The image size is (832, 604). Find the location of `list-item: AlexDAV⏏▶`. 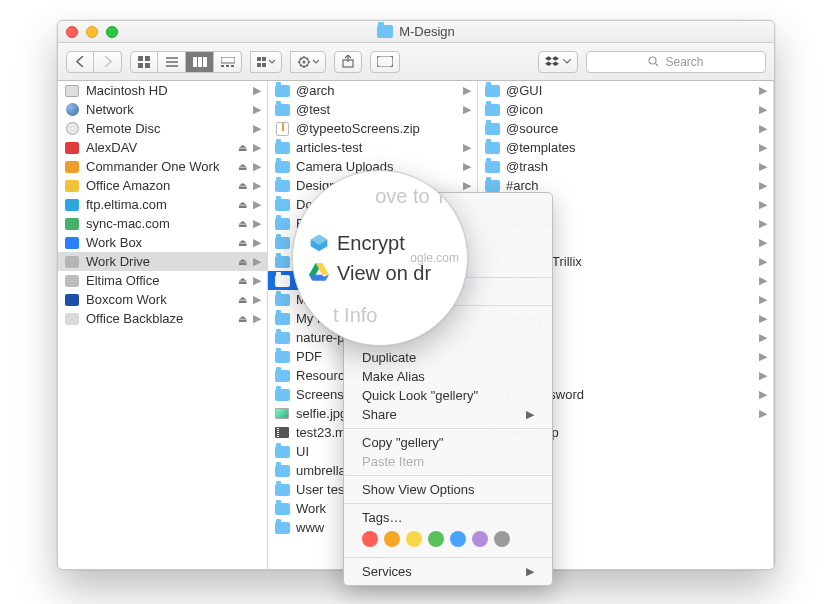

list-item: AlexDAV⏏▶ is located at coordinates (162, 148).